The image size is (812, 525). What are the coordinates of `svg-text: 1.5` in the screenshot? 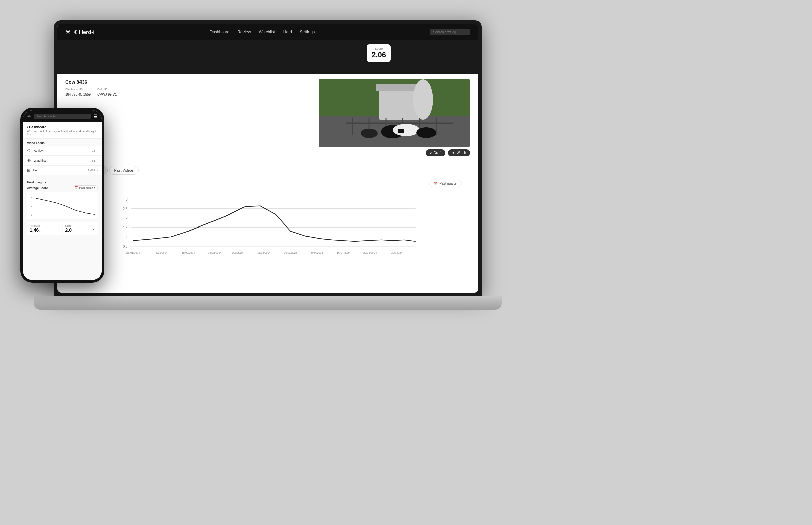 It's located at (125, 228).